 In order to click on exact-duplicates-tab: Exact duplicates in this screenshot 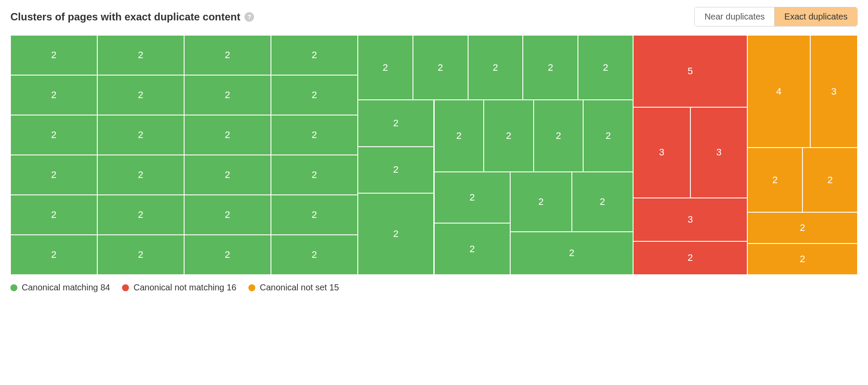, I will do `click(815, 16)`.